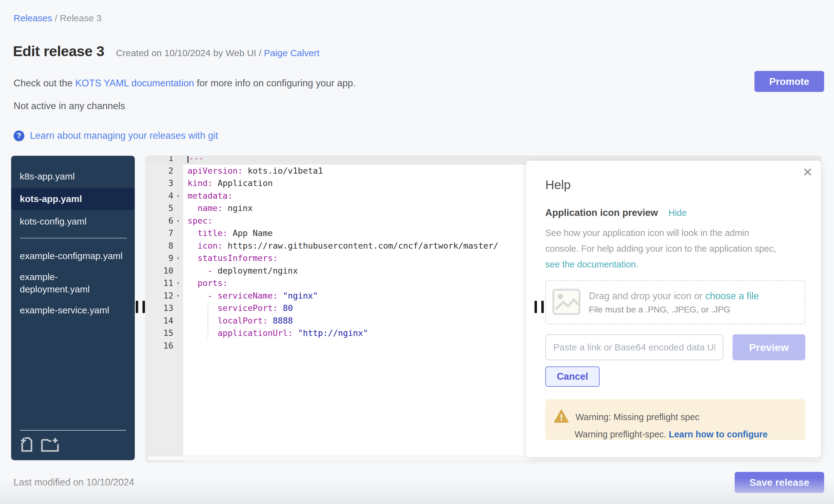  Describe the element at coordinates (780, 482) in the screenshot. I see `save-release-button: Save release` at that location.